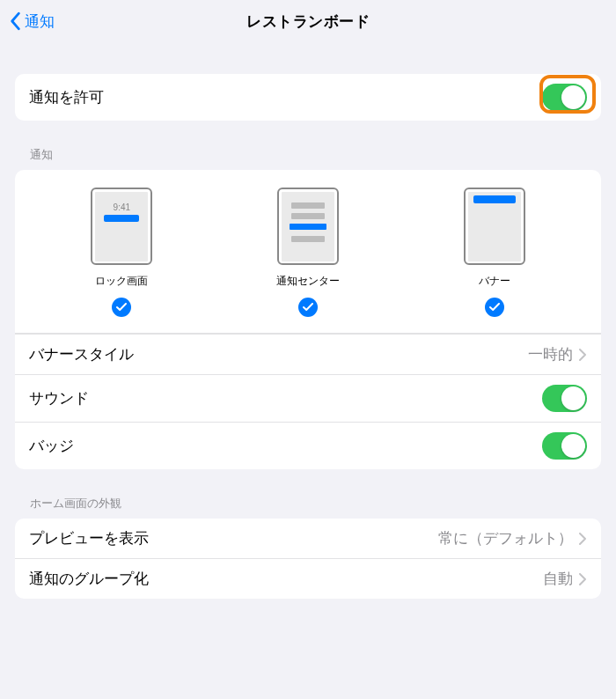  What do you see at coordinates (495, 226) in the screenshot?
I see `banner-preview-icon` at bounding box center [495, 226].